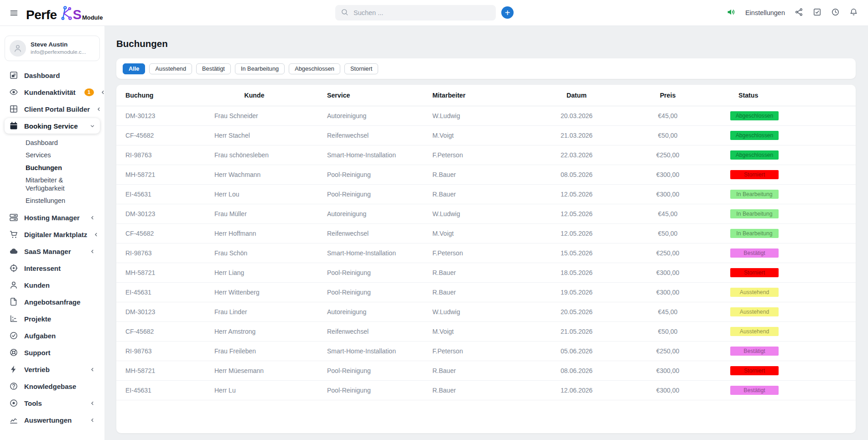  Describe the element at coordinates (14, 13) in the screenshot. I see `hamburger-menu-icon` at that location.